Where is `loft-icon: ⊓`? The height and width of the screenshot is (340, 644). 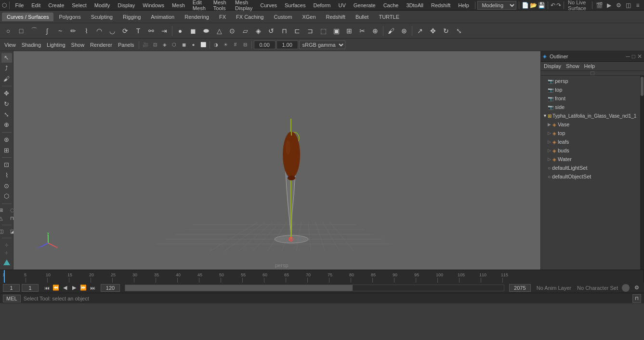 loft-icon: ⊓ is located at coordinates (284, 31).